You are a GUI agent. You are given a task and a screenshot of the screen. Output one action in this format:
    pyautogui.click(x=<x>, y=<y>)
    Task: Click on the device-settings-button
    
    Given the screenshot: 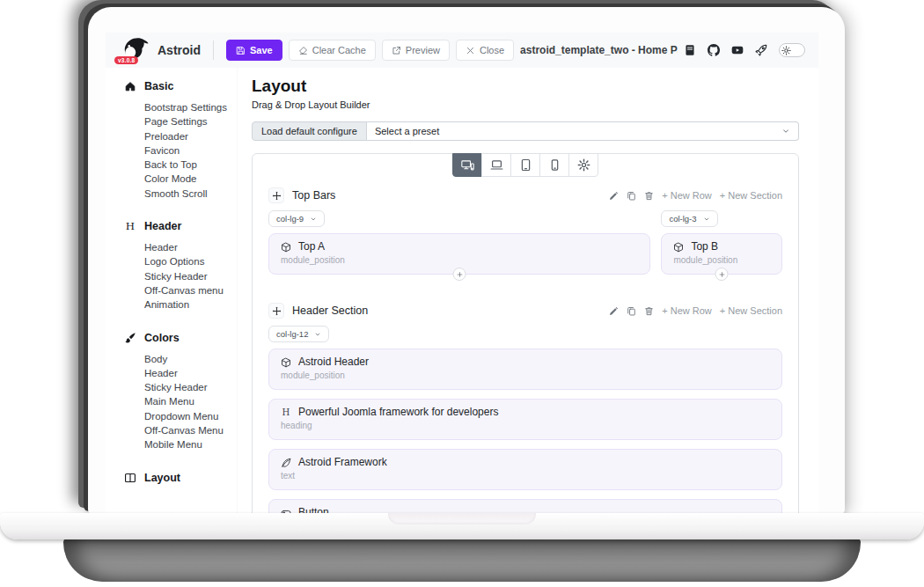 What is the action you would take?
    pyautogui.click(x=583, y=165)
    